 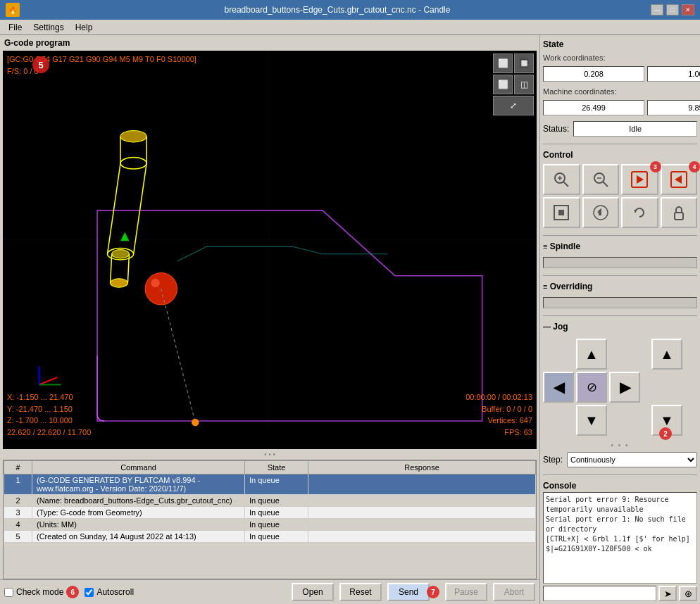 I want to click on machine-coords-label: Machine coordinates:, so click(x=620, y=92).